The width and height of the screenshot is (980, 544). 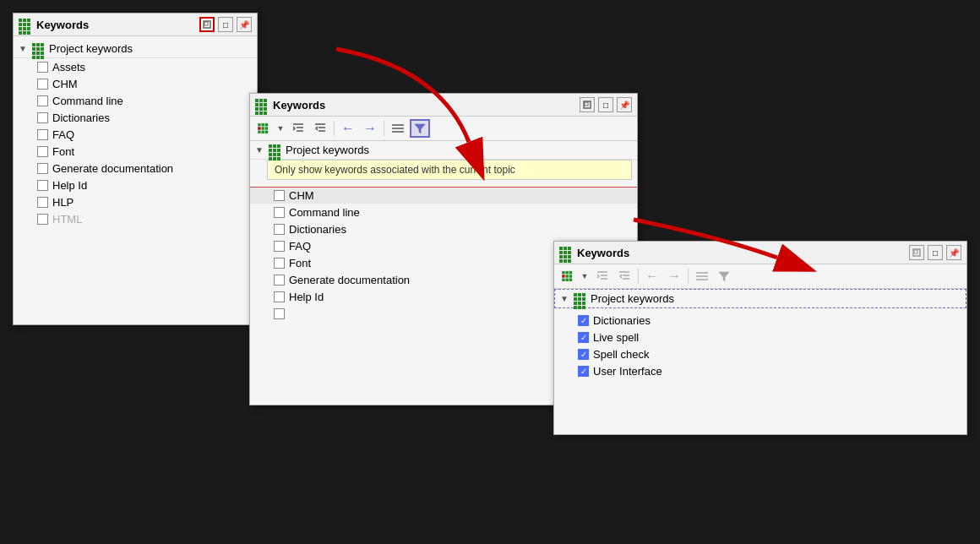 I want to click on toolbar-3: ▼ ← →, so click(x=760, y=277).